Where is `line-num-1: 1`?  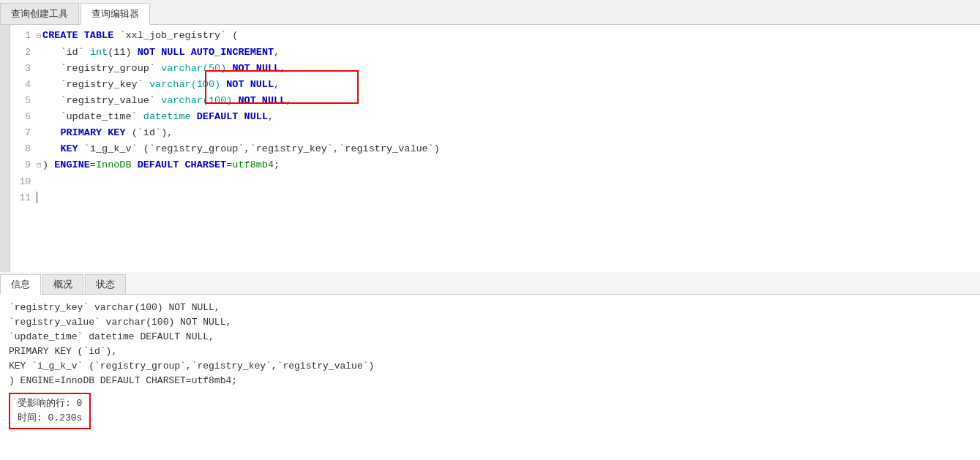
line-num-1: 1 is located at coordinates (23, 36).